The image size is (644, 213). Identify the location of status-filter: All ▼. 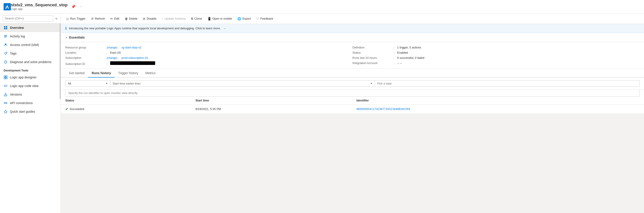
(88, 84).